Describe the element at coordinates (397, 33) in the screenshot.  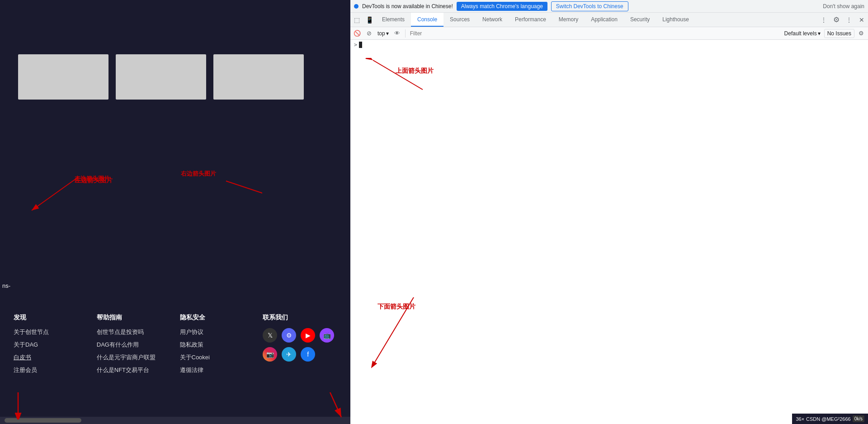
I see `eye-icon: 👁` at that location.